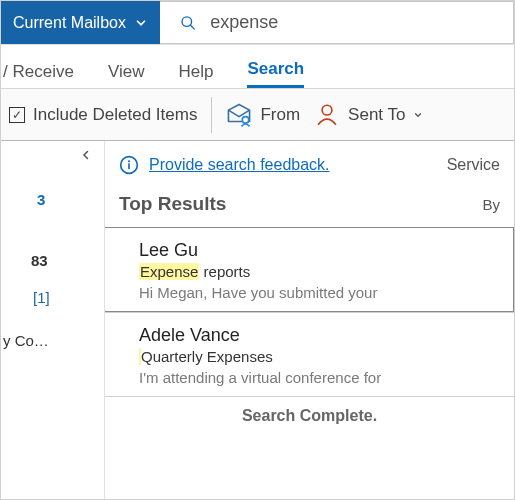 The height and width of the screenshot is (500, 515). I want to click on highlight: Expense, so click(169, 272).